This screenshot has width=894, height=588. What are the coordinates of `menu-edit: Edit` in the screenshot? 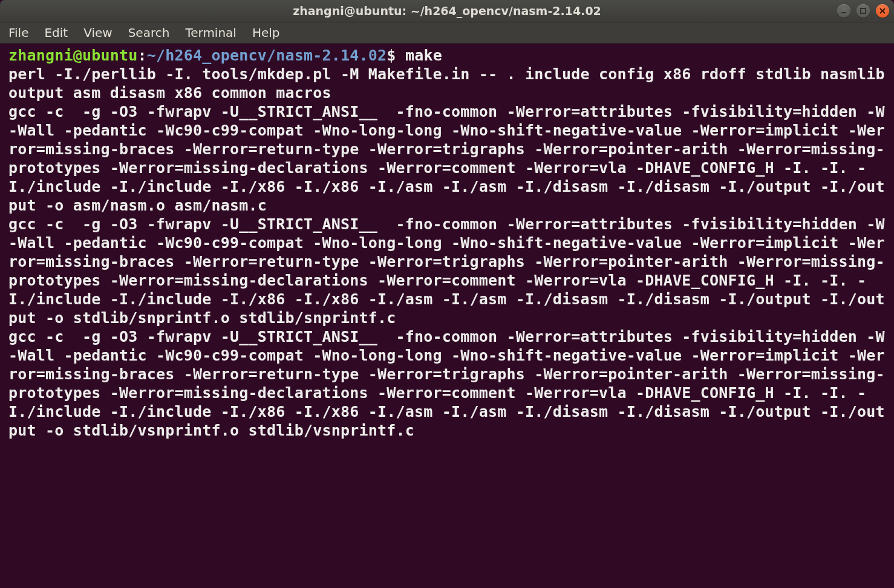 It's located at (56, 33).